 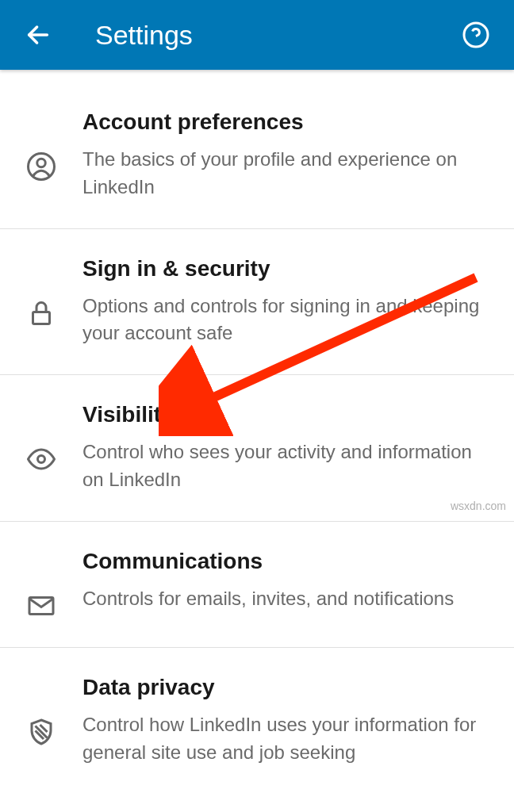 I want to click on section-title: Communications, so click(x=289, y=561).